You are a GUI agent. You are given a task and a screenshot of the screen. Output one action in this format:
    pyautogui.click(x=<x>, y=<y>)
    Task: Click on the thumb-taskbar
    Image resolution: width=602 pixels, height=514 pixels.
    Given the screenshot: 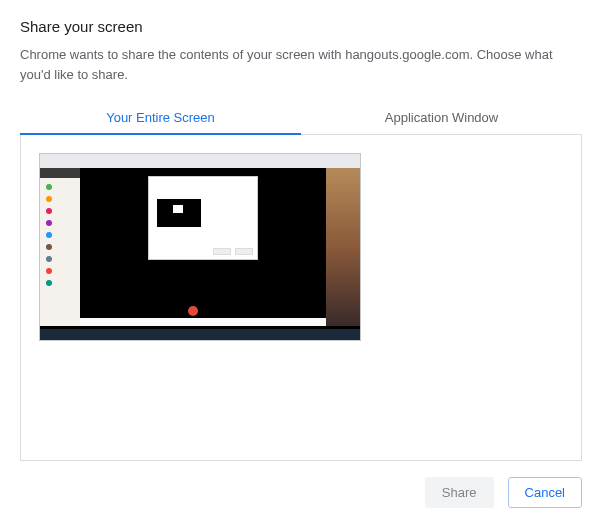 What is the action you would take?
    pyautogui.click(x=200, y=334)
    